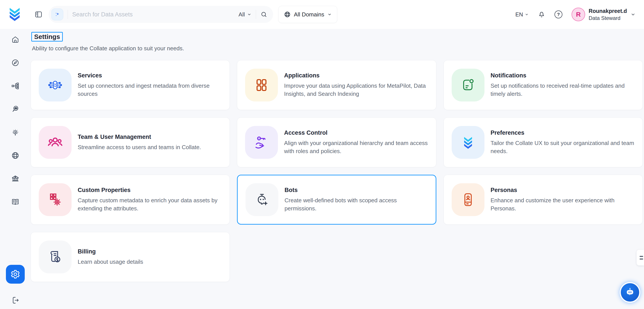 This screenshot has height=309, width=644. Describe the element at coordinates (130, 85) in the screenshot. I see `settings-card-services: Services Set up connectors and ingest me…` at that location.